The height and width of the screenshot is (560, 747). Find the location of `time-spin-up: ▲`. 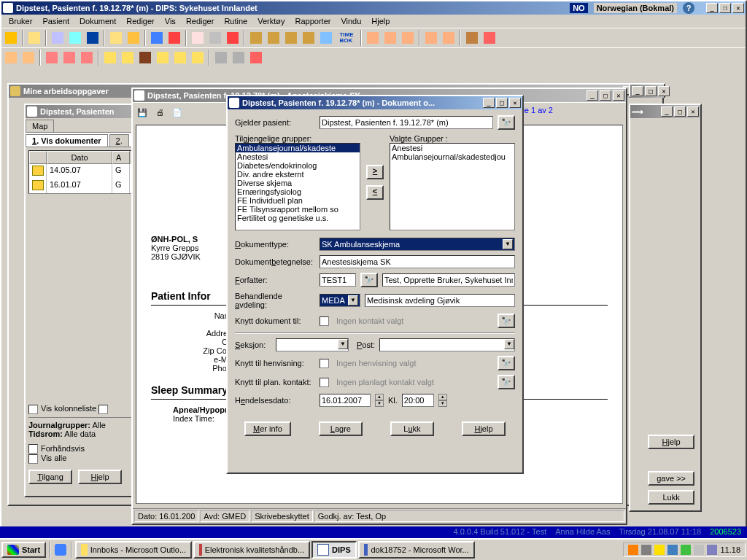

time-spin-up: ▲ is located at coordinates (443, 397).